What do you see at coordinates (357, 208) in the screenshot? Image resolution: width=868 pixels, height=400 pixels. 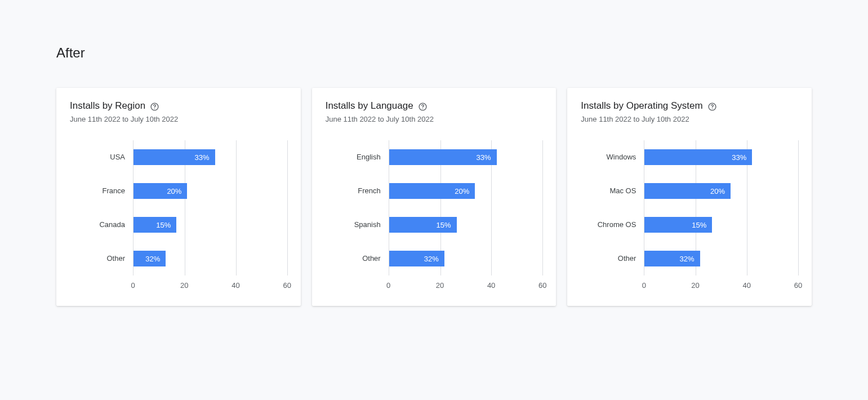 I see `y-axis-labels: English French Spanish Other` at bounding box center [357, 208].